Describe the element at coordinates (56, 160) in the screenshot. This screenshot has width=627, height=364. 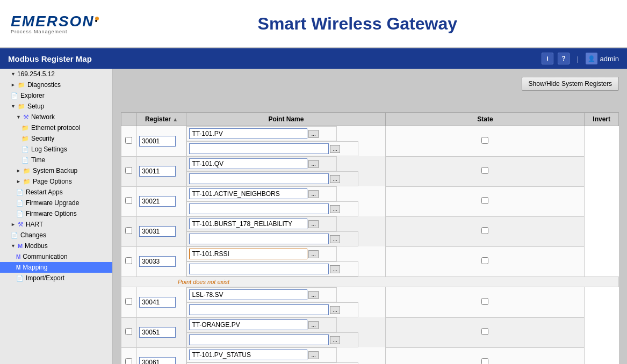
I see `sidebar-item-time: 📄 Time` at that location.